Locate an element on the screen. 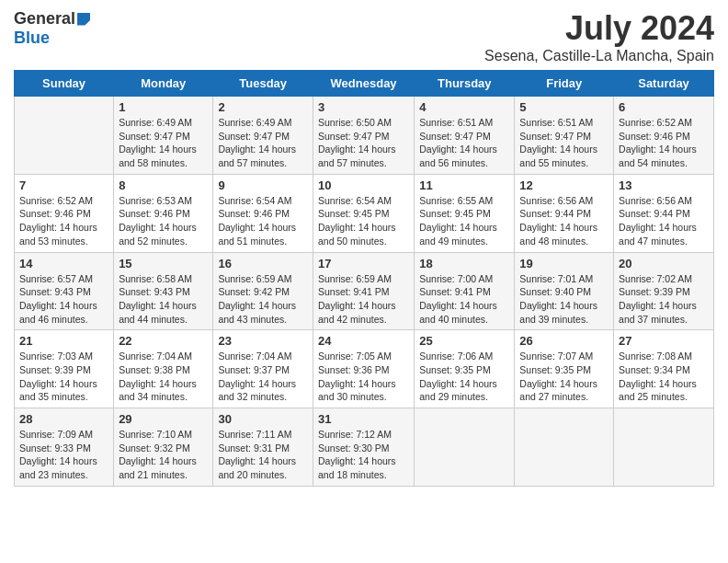 The height and width of the screenshot is (563, 728). calendar-cell: 9Sunrise: 6:54 AMSunset: 9:46 PMDaylight… is located at coordinates (263, 213).